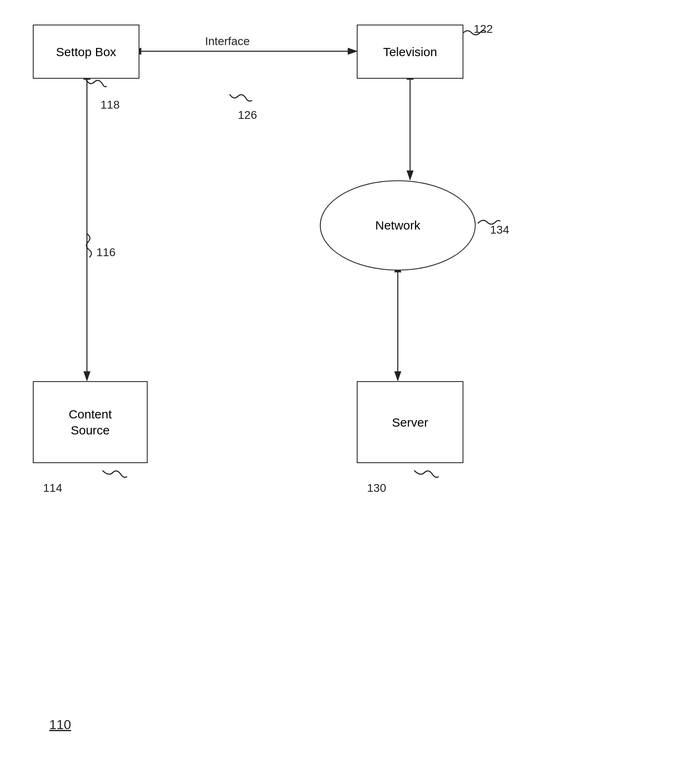  Describe the element at coordinates (86, 52) in the screenshot. I see `settop-box-node: Settop Box` at that location.